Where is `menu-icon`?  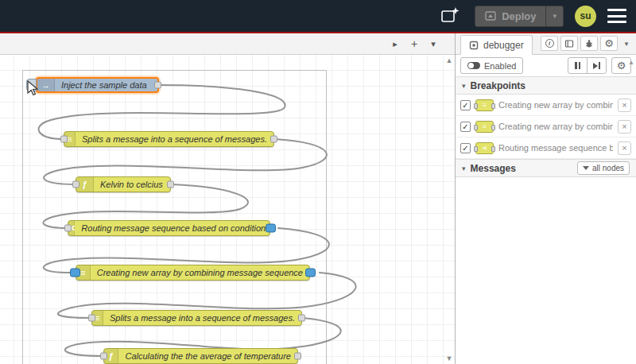
menu-icon is located at coordinates (617, 16).